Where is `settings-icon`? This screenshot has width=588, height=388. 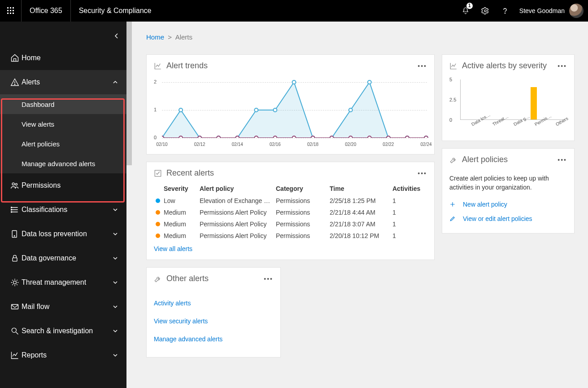
settings-icon is located at coordinates (485, 11).